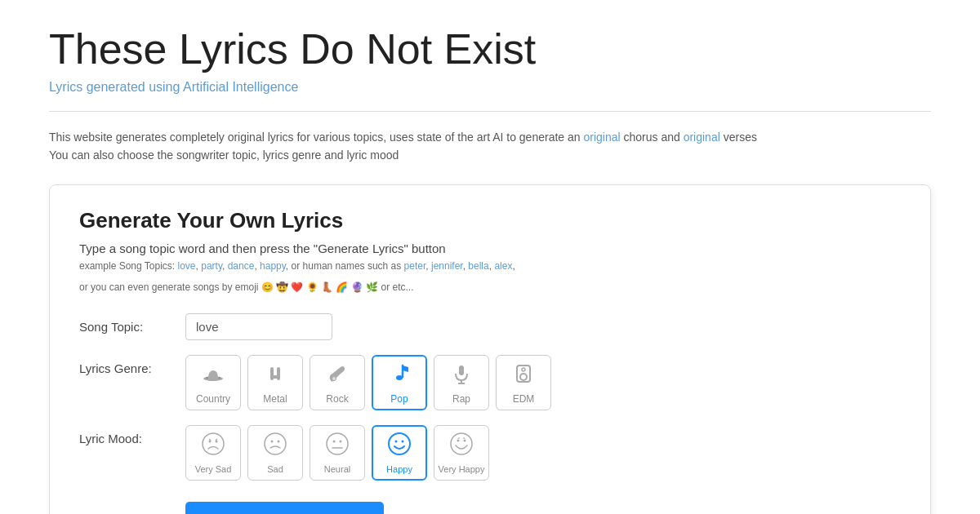 This screenshot has width=980, height=514. I want to click on example-jennifer: jennifer, so click(448, 266).